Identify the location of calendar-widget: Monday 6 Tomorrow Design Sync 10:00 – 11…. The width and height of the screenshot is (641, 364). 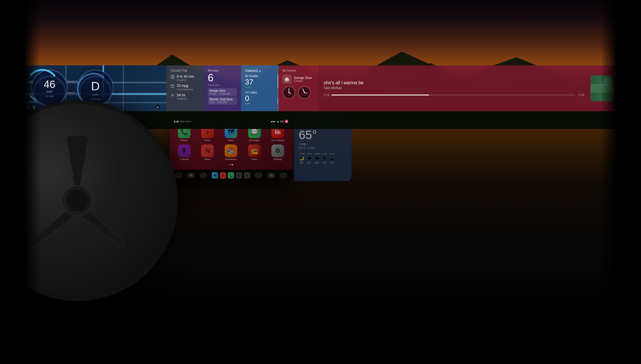
(222, 88).